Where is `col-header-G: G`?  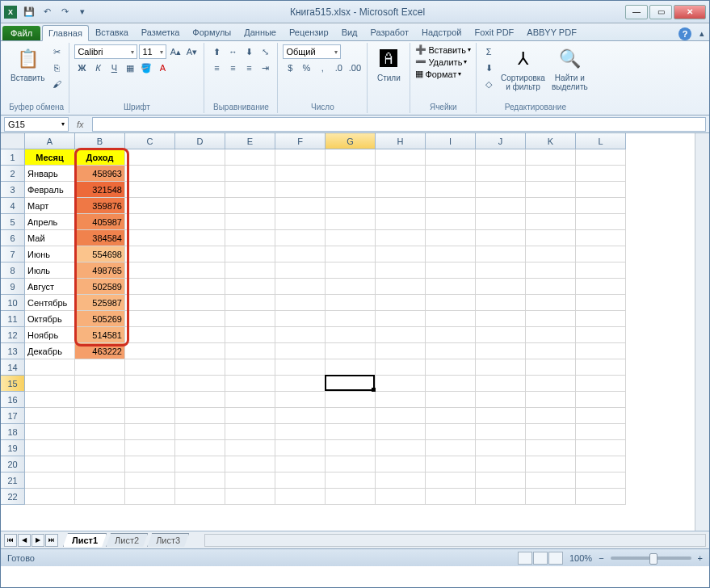
col-header-G: G is located at coordinates (351, 141).